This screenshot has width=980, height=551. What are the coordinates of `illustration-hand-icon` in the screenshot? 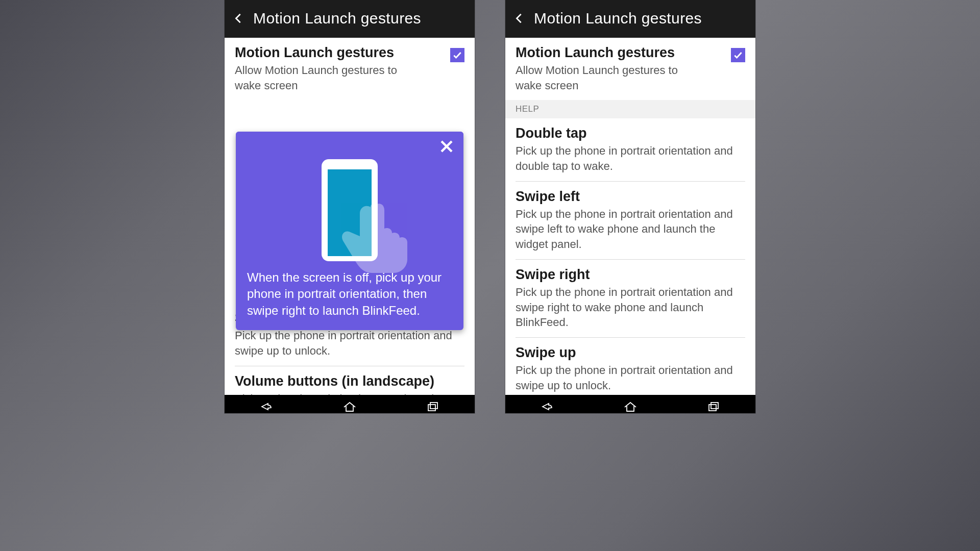 It's located at (375, 235).